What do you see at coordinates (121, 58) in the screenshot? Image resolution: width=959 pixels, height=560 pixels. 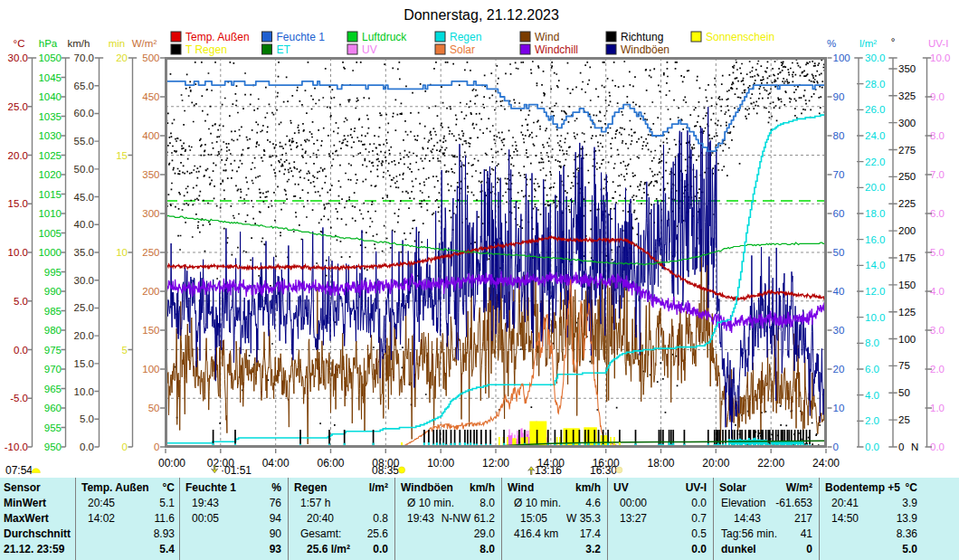 I see `svg-text: 20` at bounding box center [121, 58].